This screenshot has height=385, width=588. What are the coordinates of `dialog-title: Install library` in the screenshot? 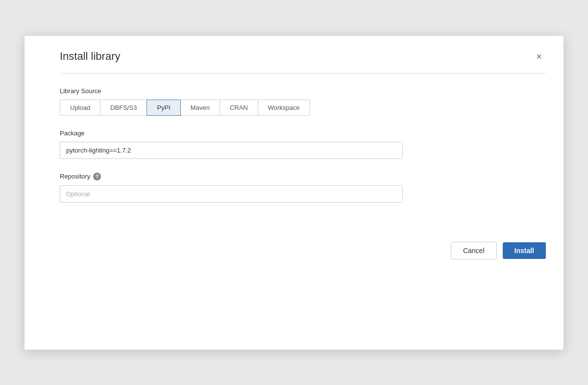 It's located at (90, 56).